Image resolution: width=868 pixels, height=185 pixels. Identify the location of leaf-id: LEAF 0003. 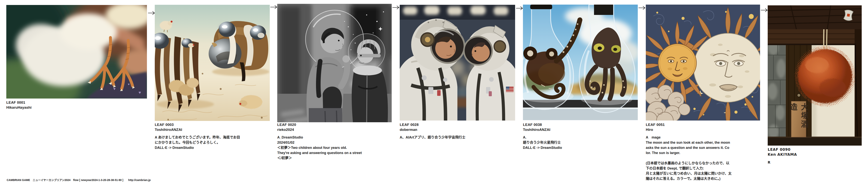
(212, 125).